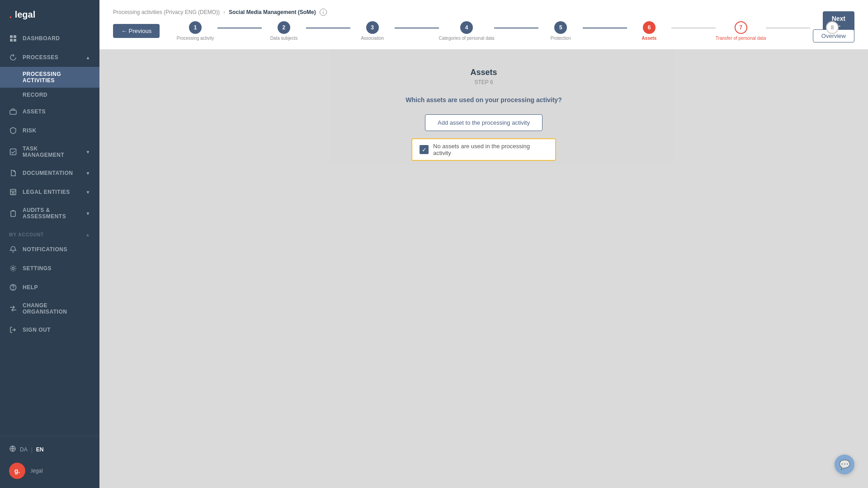 This screenshot has height=488, width=868. Describe the element at coordinates (50, 95) in the screenshot. I see `sidebar-item-record: RECORD` at that location.